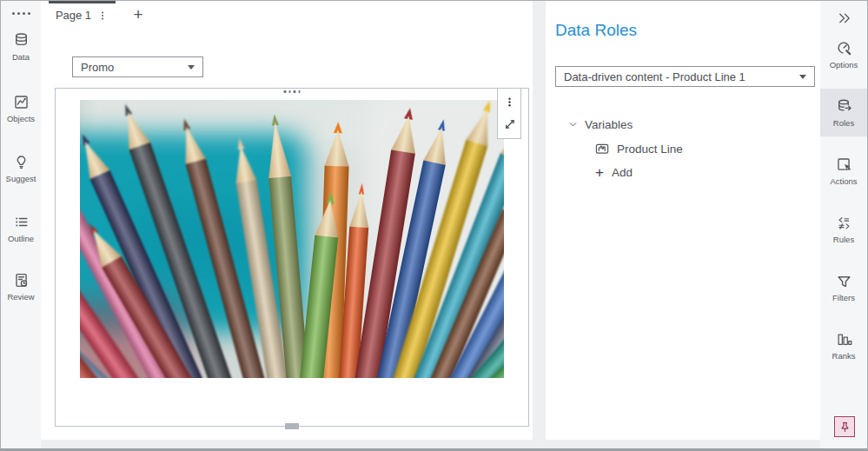 This screenshot has width=868, height=451. I want to click on sidebar-label: Review, so click(21, 297).